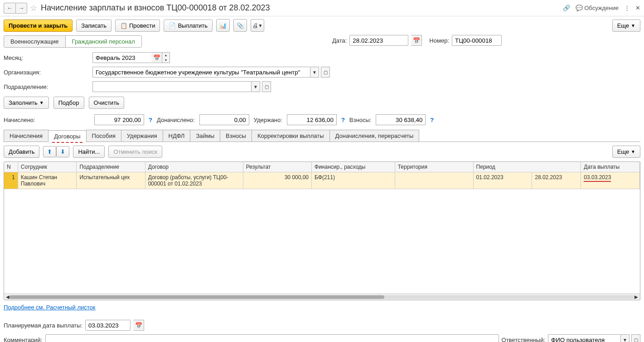  What do you see at coordinates (22, 151) in the screenshot?
I see `add-button: Добавить` at bounding box center [22, 151].